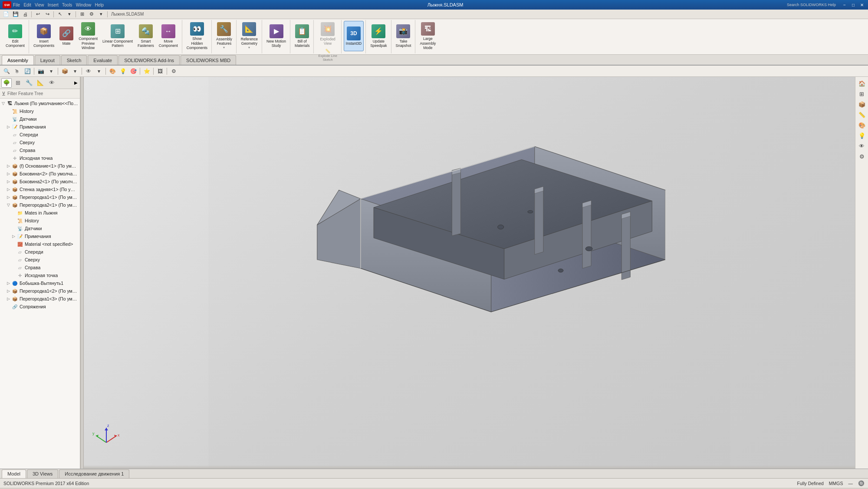  I want to click on boss-arrow: ▷, so click(9, 283).